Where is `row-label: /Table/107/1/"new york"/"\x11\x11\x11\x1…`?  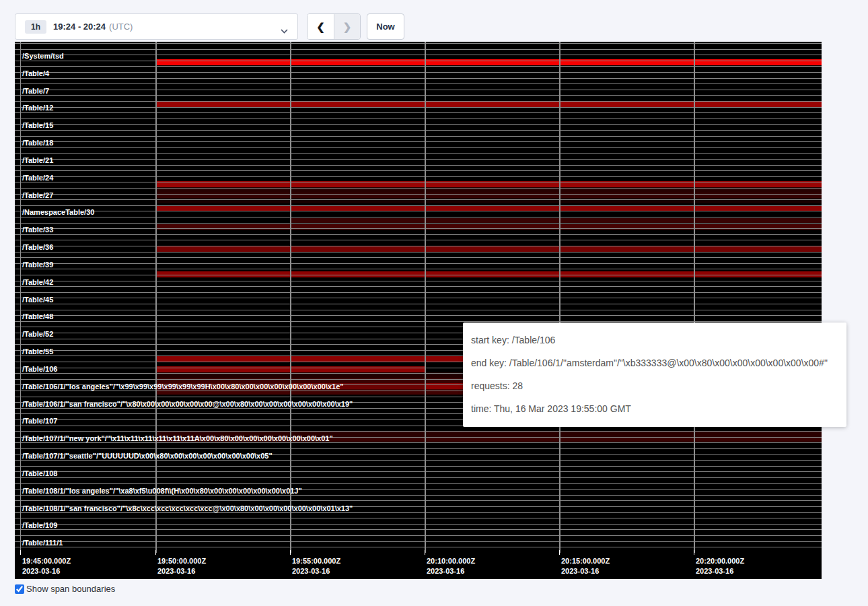
row-label: /Table/107/1/"new york"/"\x11\x11\x11\x1… is located at coordinates (178, 439).